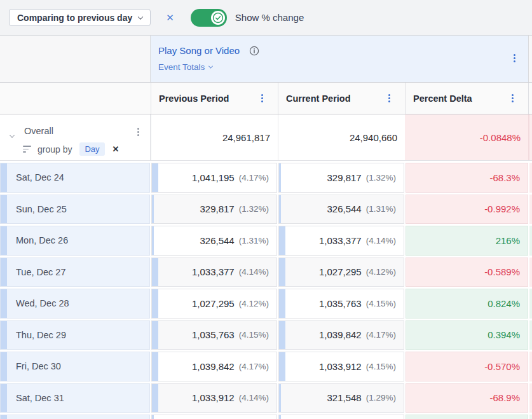 The height and width of the screenshot is (419, 532). What do you see at coordinates (214, 334) in the screenshot?
I see `previous-value: 1,035,763` at bounding box center [214, 334].